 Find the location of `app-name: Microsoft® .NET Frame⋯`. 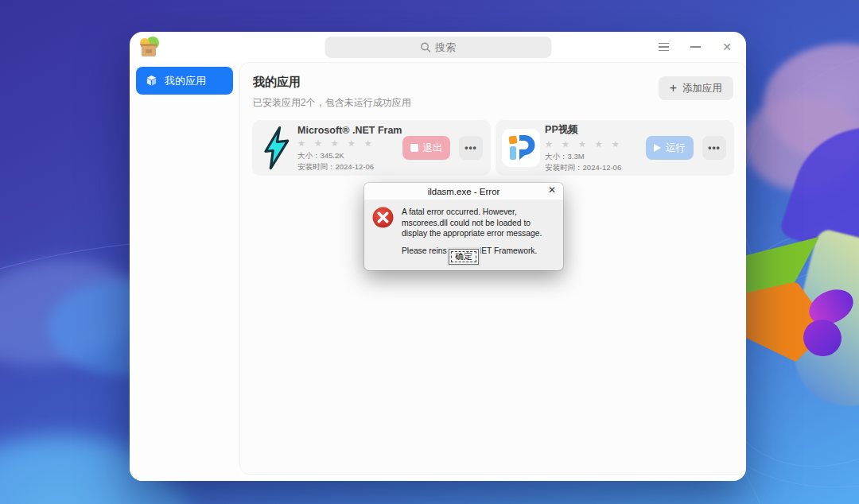

app-name: Microsoft® .NET Frame⋯ is located at coordinates (350, 130).